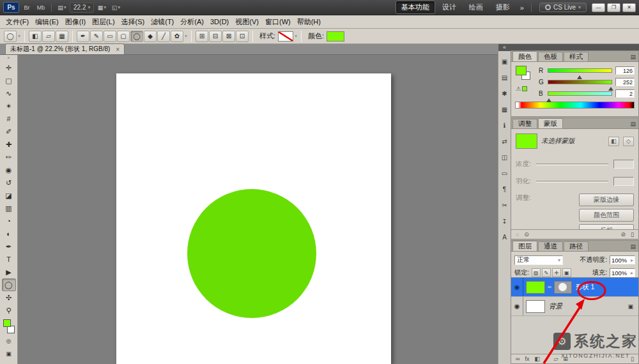 The image size is (639, 364). What do you see at coordinates (525, 246) in the screenshot?
I see `tab-layers: 图层` at bounding box center [525, 246].